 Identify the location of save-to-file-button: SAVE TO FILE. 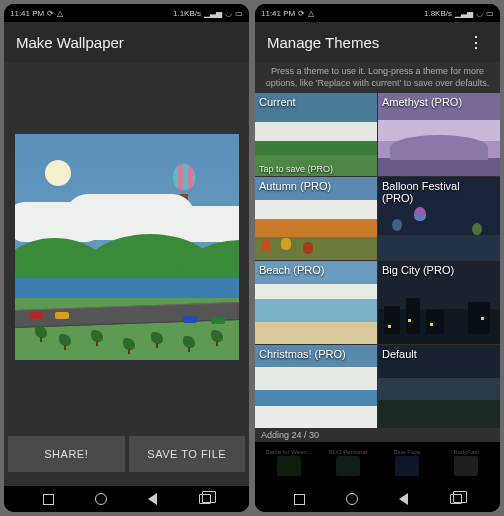
(188, 454).